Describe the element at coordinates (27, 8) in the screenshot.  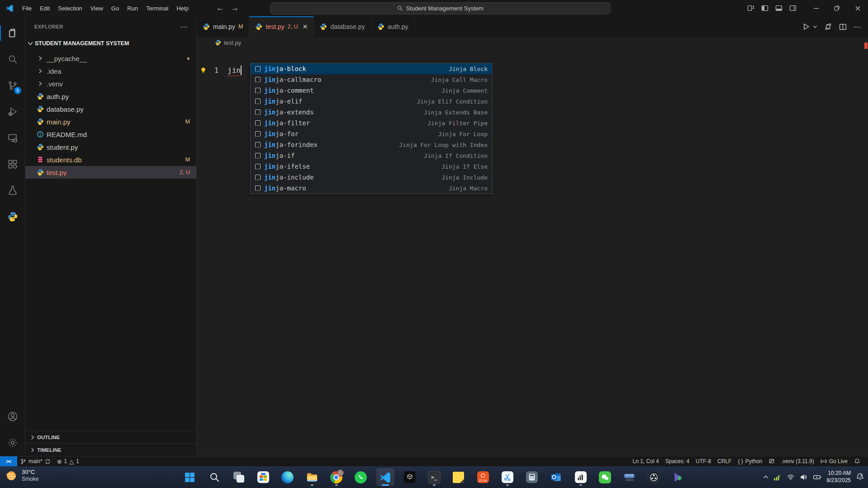
I see `menu-file: File` at that location.